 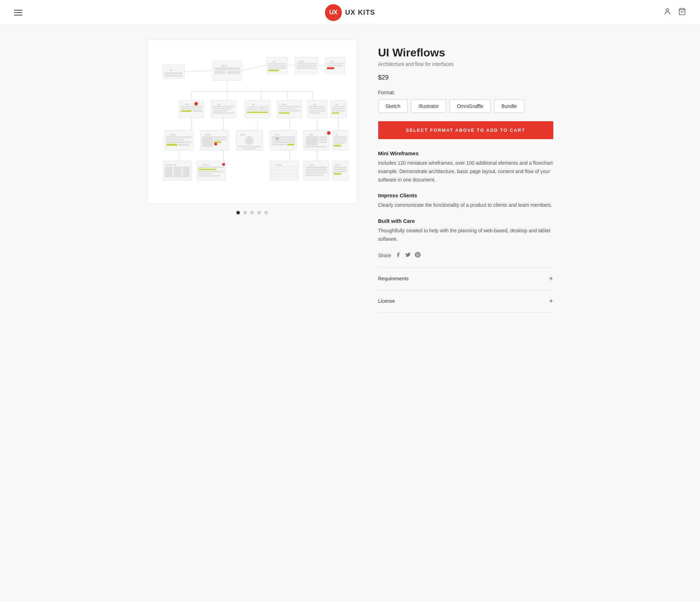 I want to click on feature-desc-1: Includes 120 miniature wireframes, over …, so click(x=466, y=172).